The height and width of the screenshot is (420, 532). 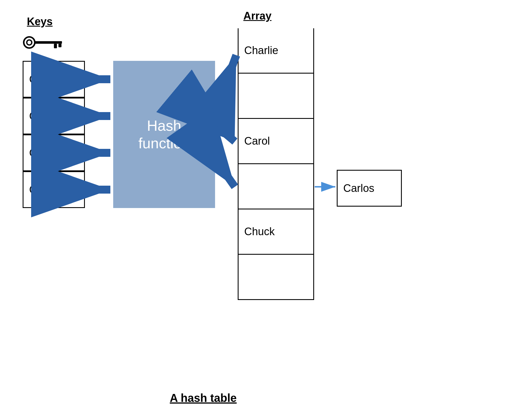 I want to click on key-icon, so click(x=44, y=42).